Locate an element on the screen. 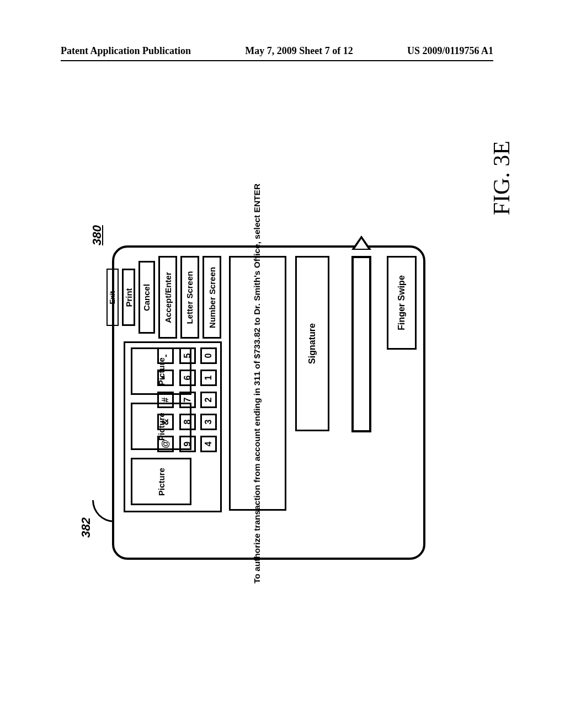  message-text: To authorize transaction from account en… is located at coordinates (258, 383).